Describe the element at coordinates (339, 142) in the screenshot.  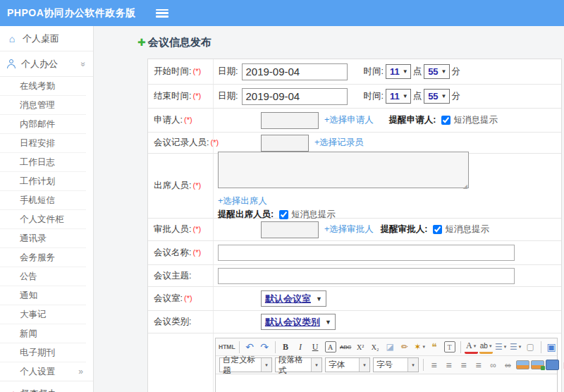
I see `choose-recorder-link: +选择记录员` at that location.